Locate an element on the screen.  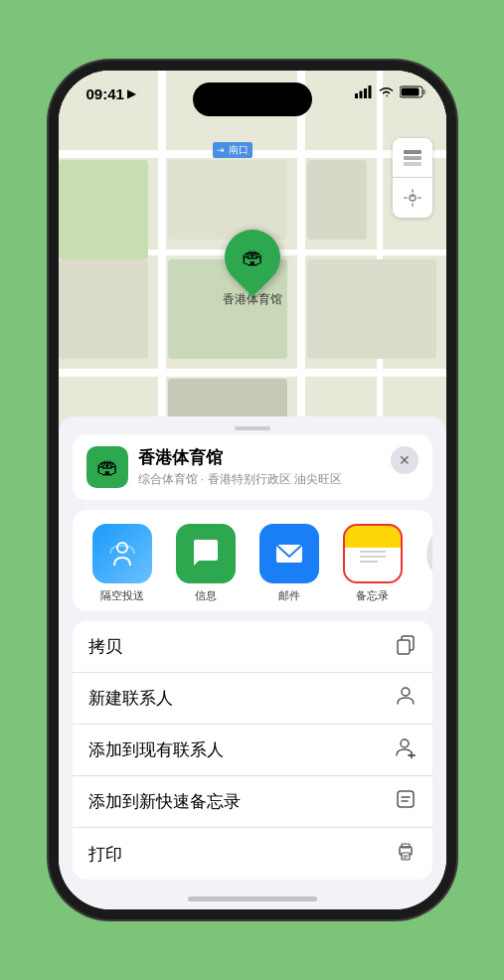
quick-note-label: 添加到新快速备忘录 is located at coordinates (165, 801).